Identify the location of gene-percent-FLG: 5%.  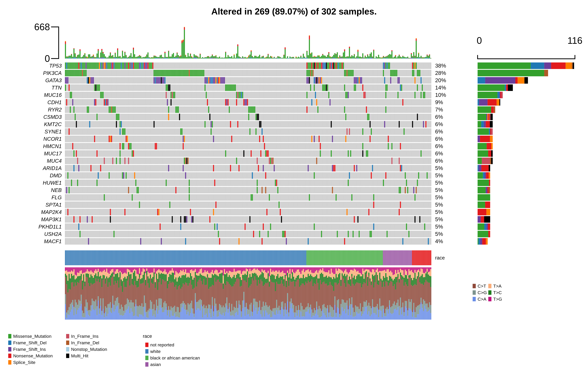
(439, 198).